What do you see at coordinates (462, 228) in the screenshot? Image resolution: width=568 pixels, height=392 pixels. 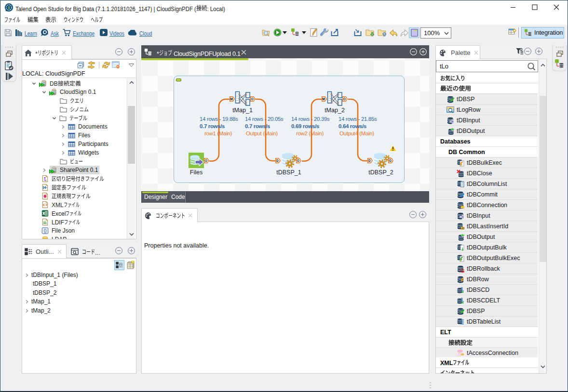 I see `svg-text: 123` at bounding box center [462, 228].